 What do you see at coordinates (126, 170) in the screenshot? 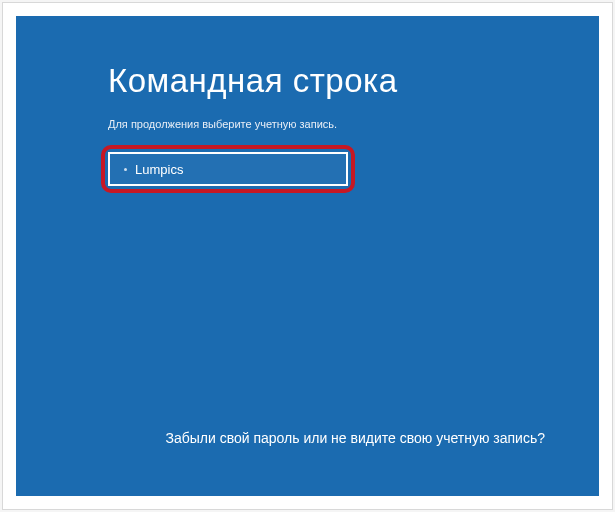
I see `bullet-icon` at bounding box center [126, 170].